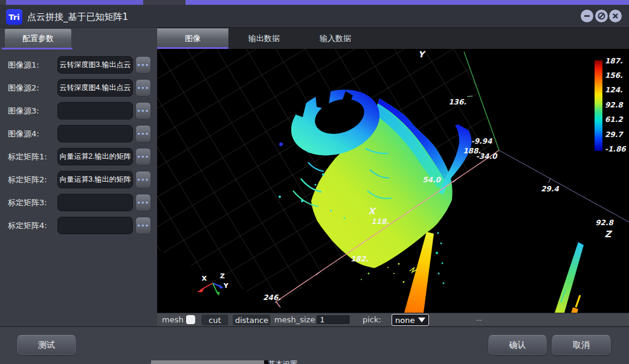 Image resolution: width=629 pixels, height=364 pixels. I want to click on x-tick-label-3: 182., so click(360, 259).